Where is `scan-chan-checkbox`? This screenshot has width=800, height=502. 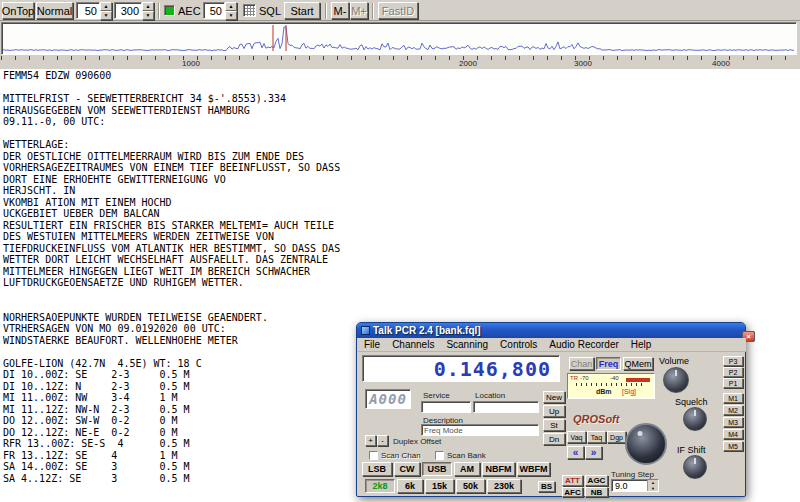 scan-chan-checkbox is located at coordinates (374, 456).